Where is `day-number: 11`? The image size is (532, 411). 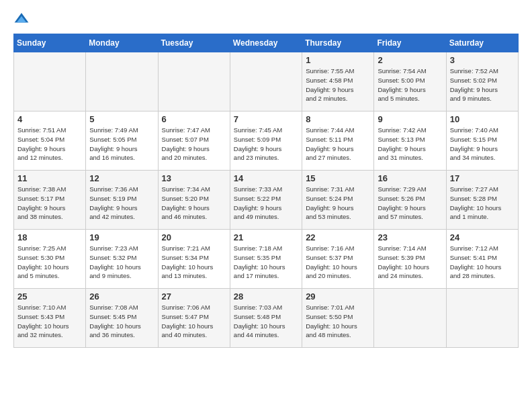 day-number: 11 is located at coordinates (50, 179).